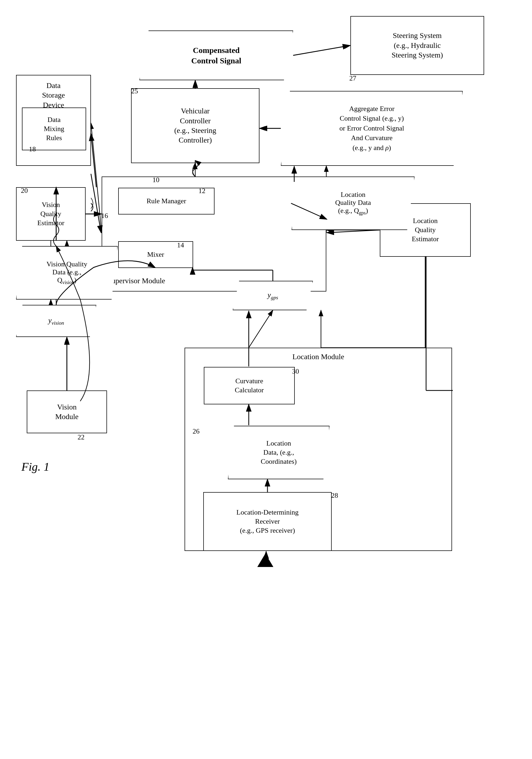  Describe the element at coordinates (67, 273) in the screenshot. I see `vision-quality-data-label: Vision QualityData (e.g.,Qvision)` at that location.